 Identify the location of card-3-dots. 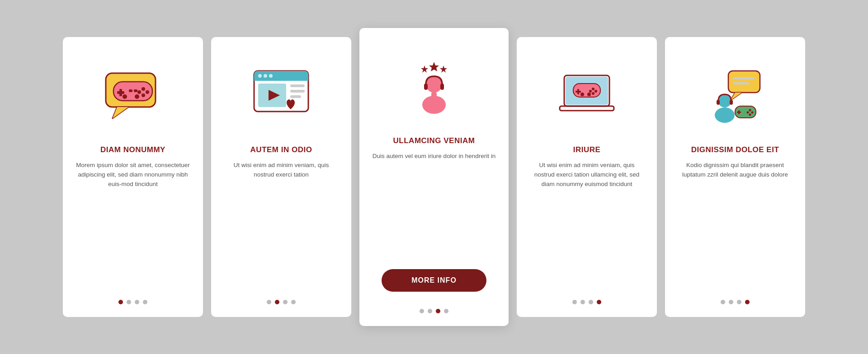
(434, 311).